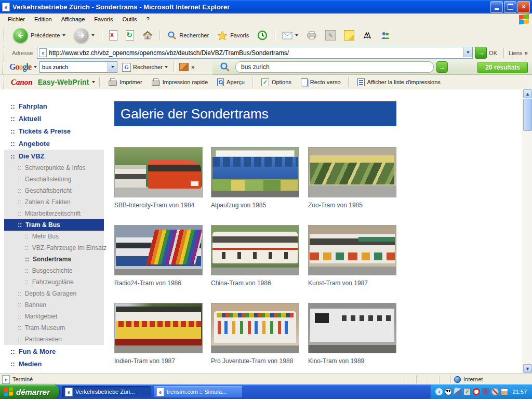 The width and height of the screenshot is (532, 399). Describe the element at coordinates (54, 156) in the screenshot. I see `sidebar-item-dievbz: ::Die VBZ` at that location.